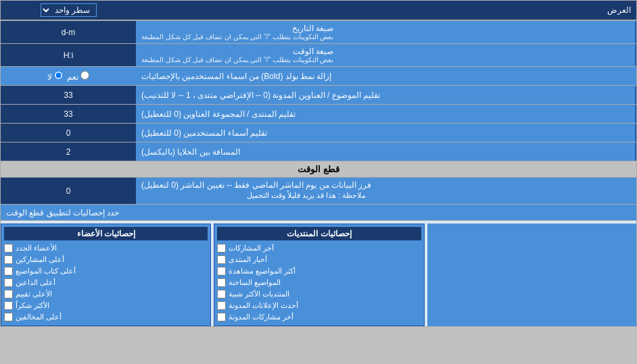 The width and height of the screenshot is (637, 364). Describe the element at coordinates (55, 76) in the screenshot. I see `bold-no-label: لا` at that location.